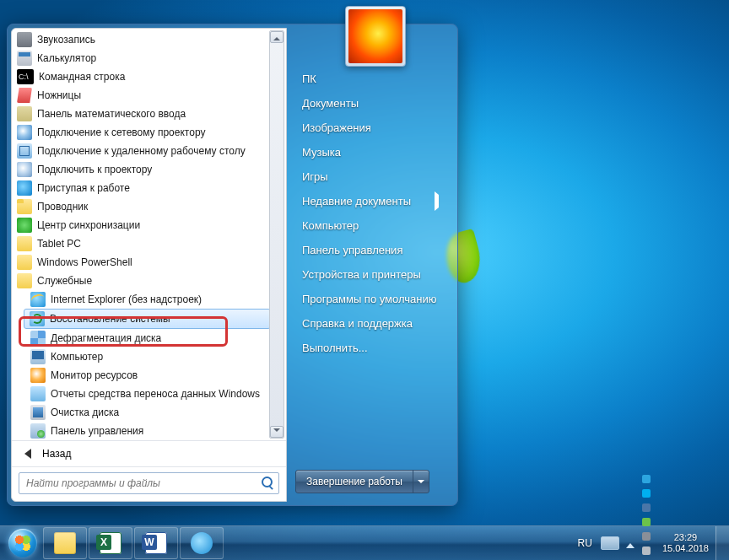 Image resolution: width=729 pixels, height=560 pixels. Describe the element at coordinates (148, 281) in the screenshot. I see `program-item: Служебные` at that location.